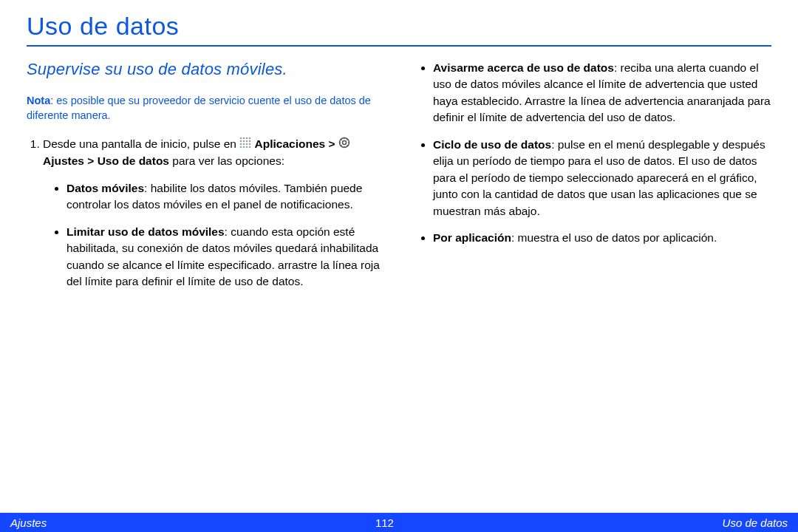 This screenshot has width=798, height=532. Describe the element at coordinates (105, 188) in the screenshot. I see `bullet-label: Datos móviles` at that location.